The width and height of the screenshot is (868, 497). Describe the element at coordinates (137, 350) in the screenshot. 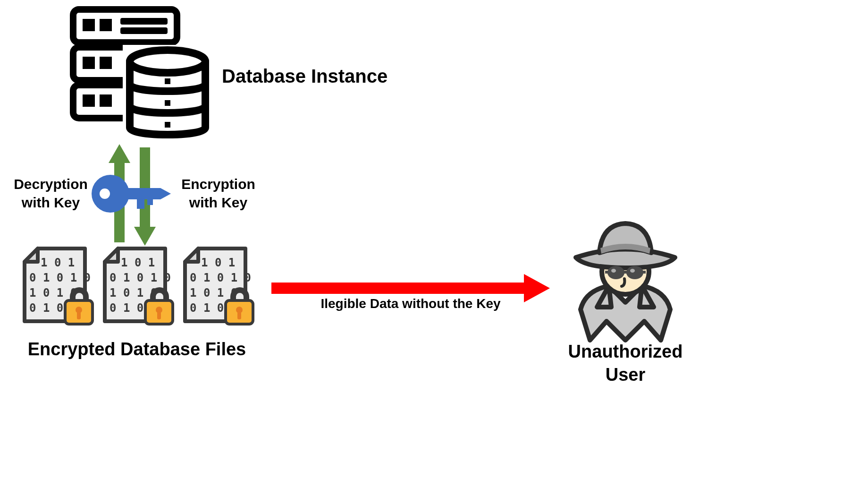

I see `encrypted-files-label: Encrypted Database Files` at that location.